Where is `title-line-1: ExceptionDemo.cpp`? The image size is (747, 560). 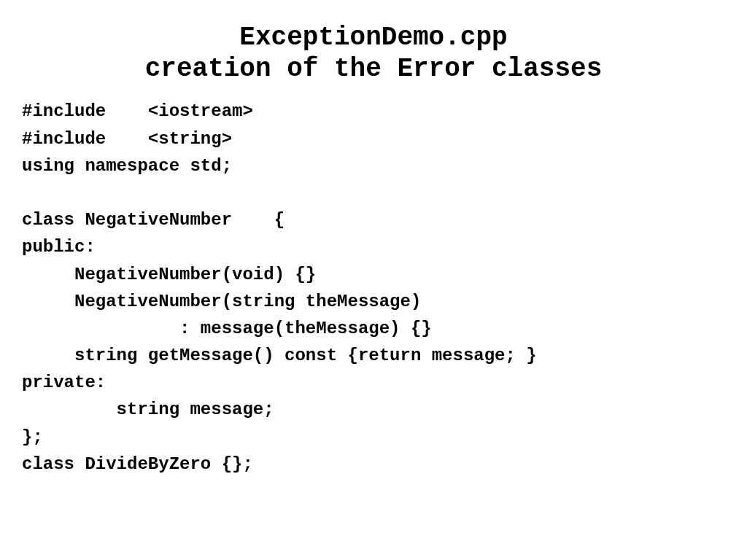 title-line-1: ExceptionDemo.cpp is located at coordinates (374, 38).